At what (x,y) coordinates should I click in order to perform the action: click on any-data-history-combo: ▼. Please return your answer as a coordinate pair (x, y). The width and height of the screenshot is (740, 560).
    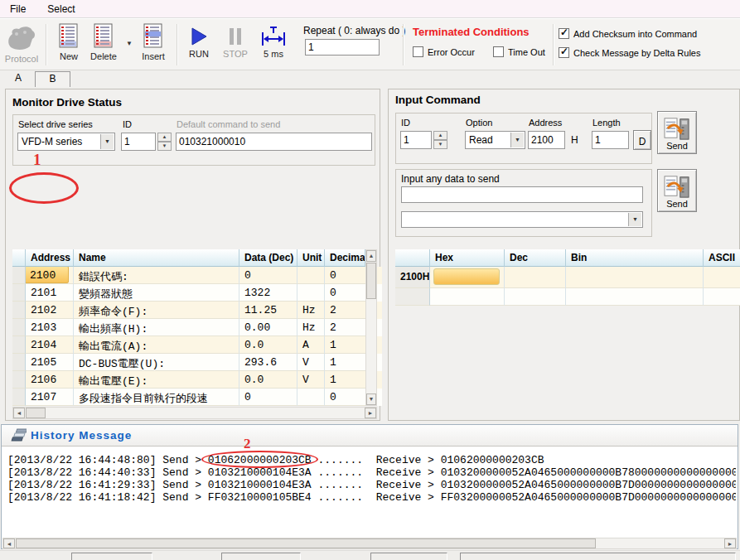
    Looking at the image, I should click on (522, 220).